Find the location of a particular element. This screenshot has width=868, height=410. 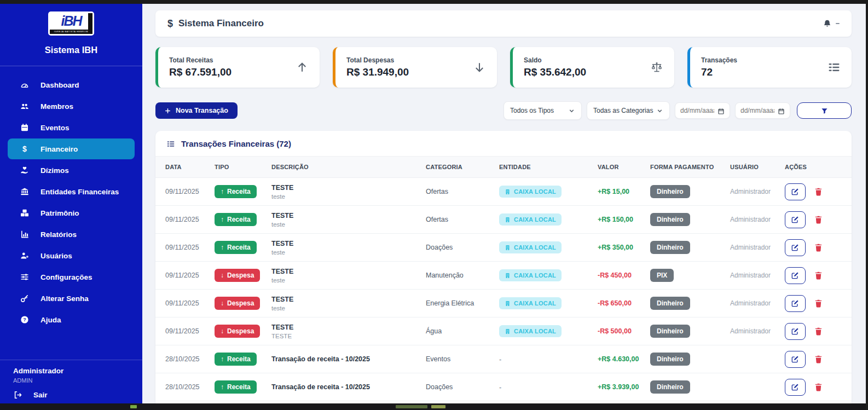

logout-icon is located at coordinates (18, 395).